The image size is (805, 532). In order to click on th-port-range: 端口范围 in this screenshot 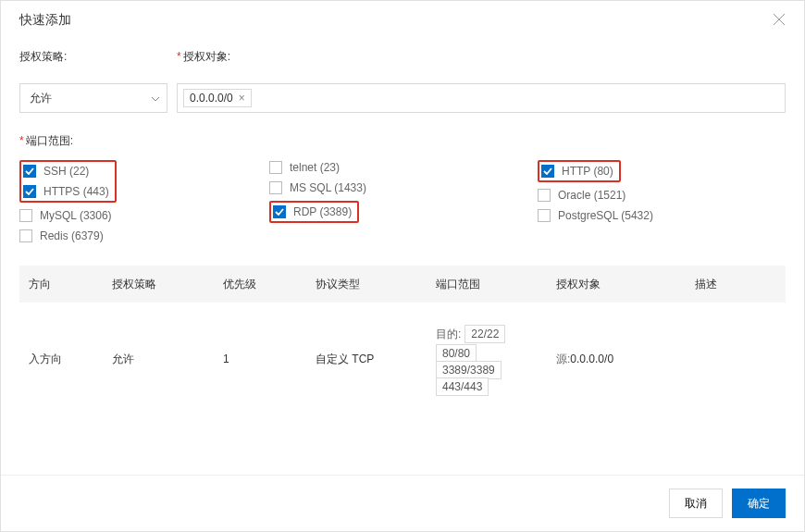, I will do `click(487, 285)`.